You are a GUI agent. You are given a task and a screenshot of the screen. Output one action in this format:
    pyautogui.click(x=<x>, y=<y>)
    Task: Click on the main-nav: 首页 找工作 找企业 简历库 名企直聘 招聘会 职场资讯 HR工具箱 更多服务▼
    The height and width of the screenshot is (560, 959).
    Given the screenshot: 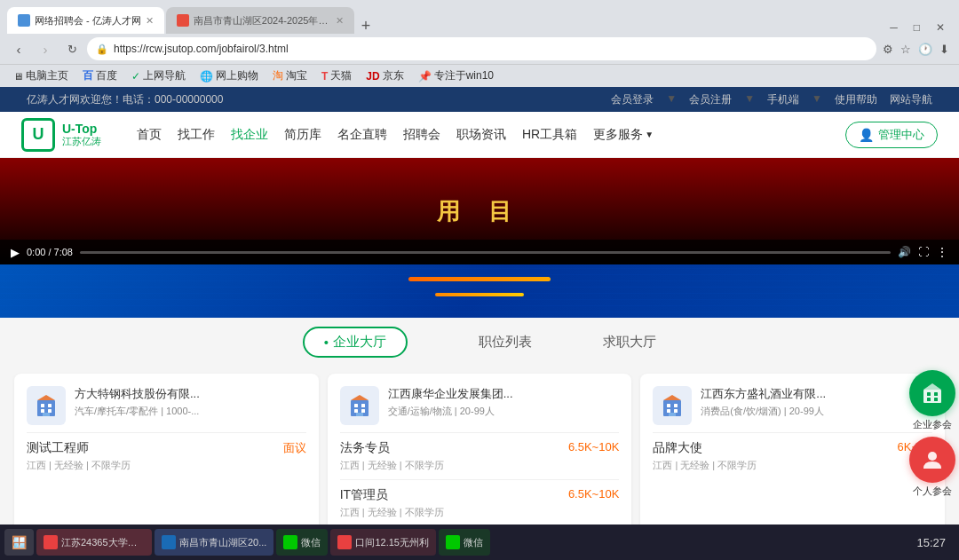 What is the action you would take?
    pyautogui.click(x=480, y=135)
    